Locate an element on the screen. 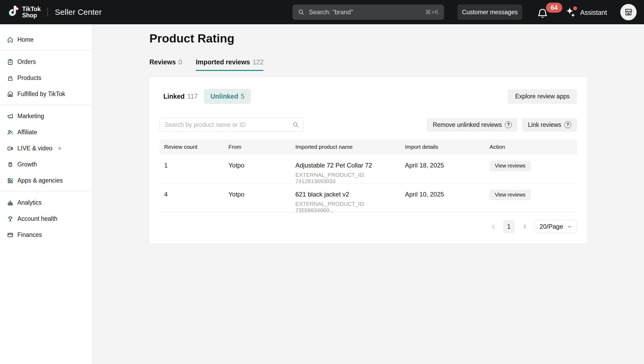 This screenshot has width=644, height=364. warehouse-icon is located at coordinates (10, 94).